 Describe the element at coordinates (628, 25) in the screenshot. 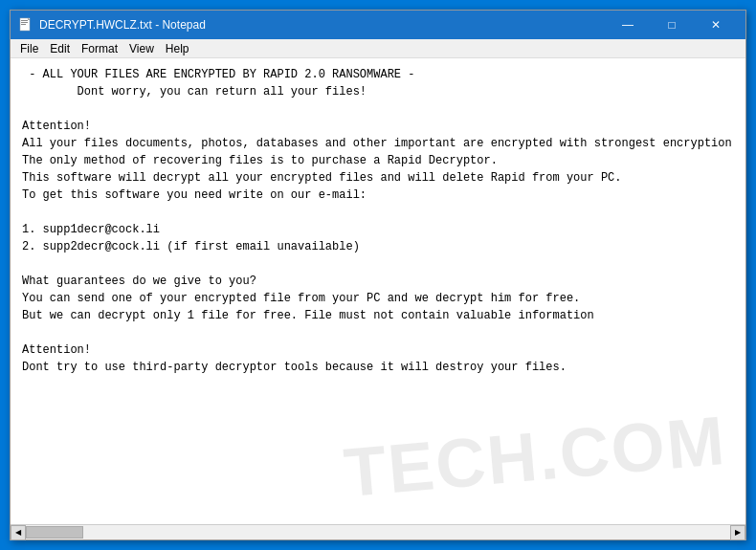

I see `minimize-button: —` at that location.